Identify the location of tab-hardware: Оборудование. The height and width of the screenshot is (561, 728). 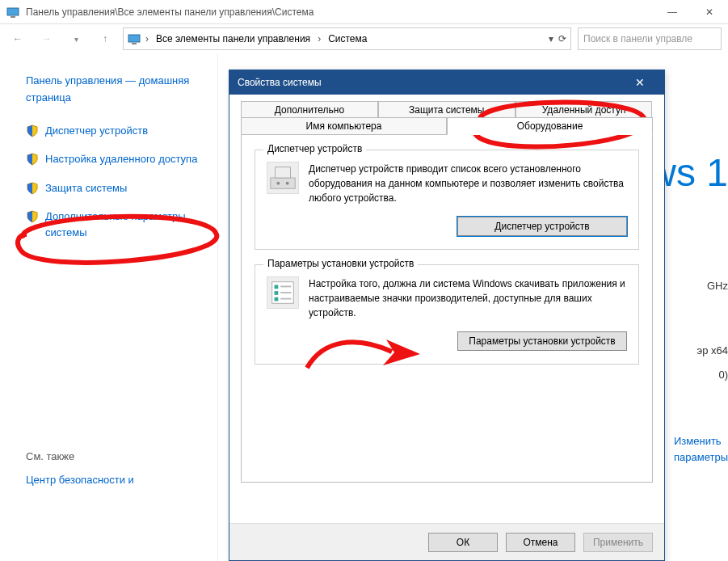
(549, 126).